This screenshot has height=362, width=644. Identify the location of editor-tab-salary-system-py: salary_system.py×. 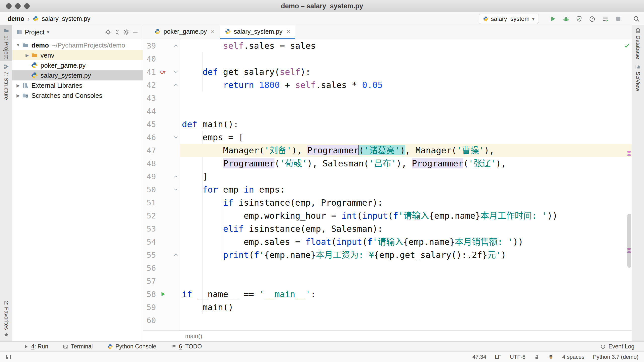
(258, 32).